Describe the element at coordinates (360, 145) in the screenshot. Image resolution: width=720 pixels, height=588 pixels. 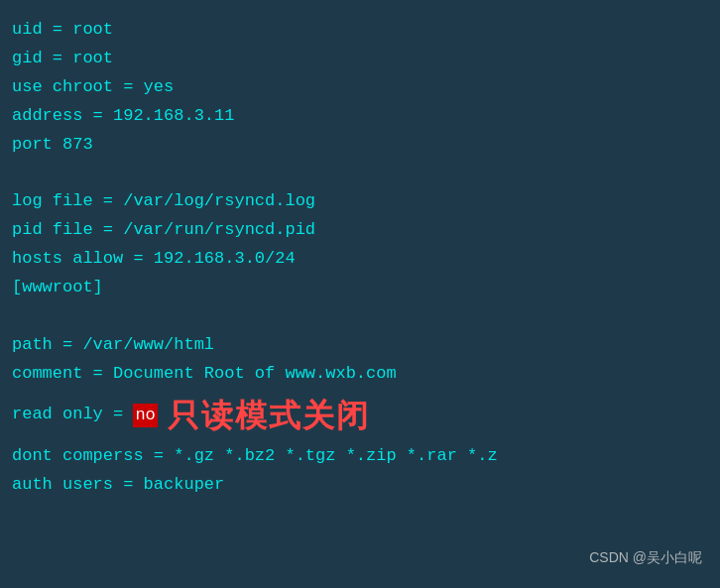
I see `line-port: port 873` at that location.